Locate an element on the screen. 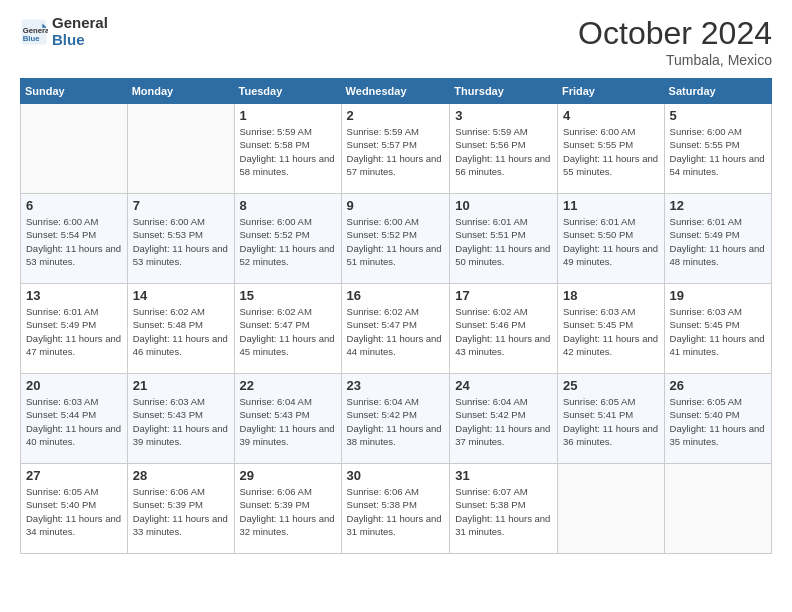 This screenshot has height=612, width=792. day-info: Sunrise: 5:59 AMSunset: 5:58 PMDaylight:… is located at coordinates (288, 152).